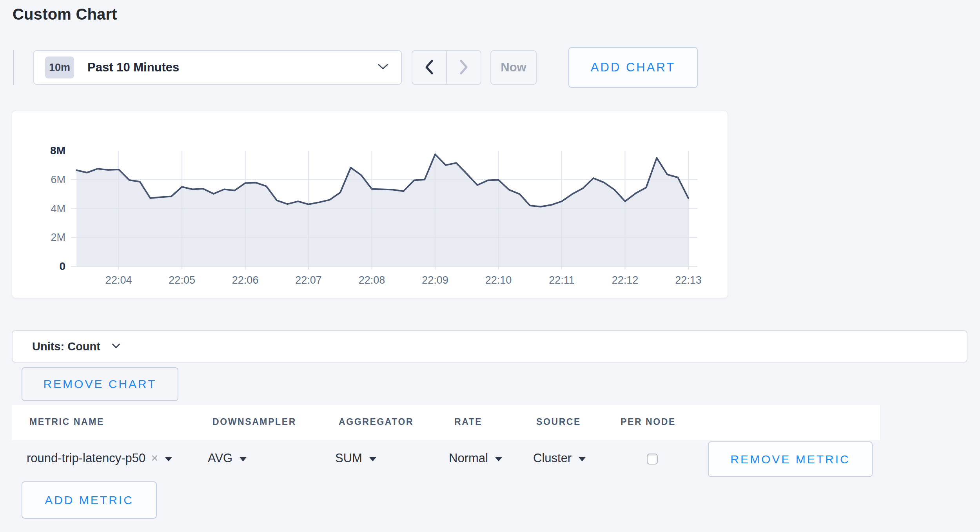  Describe the element at coordinates (245, 280) in the screenshot. I see `x-axis-tick-label: 22:06` at that location.